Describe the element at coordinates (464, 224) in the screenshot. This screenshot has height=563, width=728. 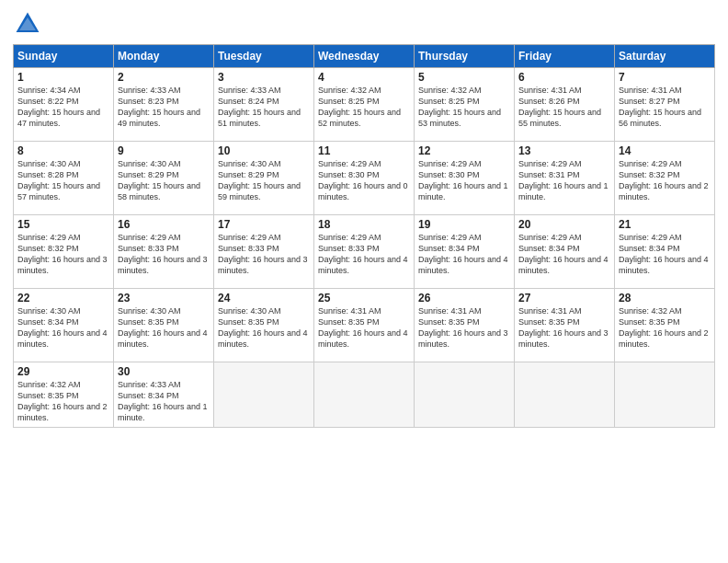
I see `day-number: 19` at that location.